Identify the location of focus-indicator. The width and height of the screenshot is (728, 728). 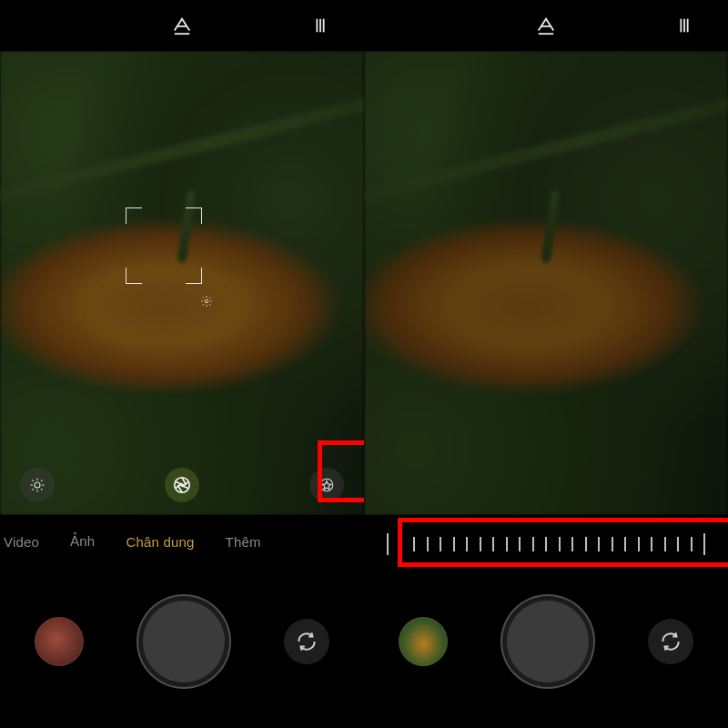
(164, 246).